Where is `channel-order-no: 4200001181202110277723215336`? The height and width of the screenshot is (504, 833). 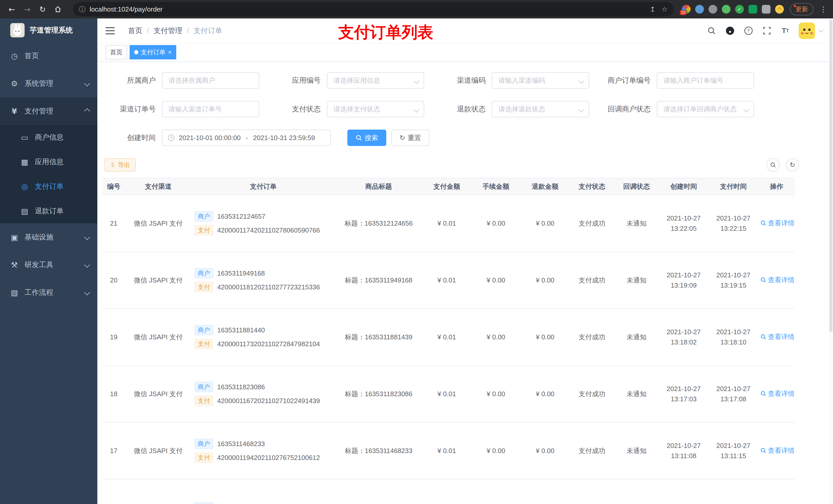
channel-order-no: 4200001181202110277723215336 is located at coordinates (268, 287).